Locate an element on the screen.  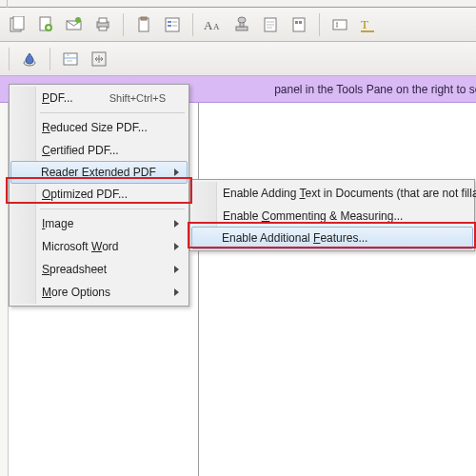
ink-icon is located at coordinates (30, 59).